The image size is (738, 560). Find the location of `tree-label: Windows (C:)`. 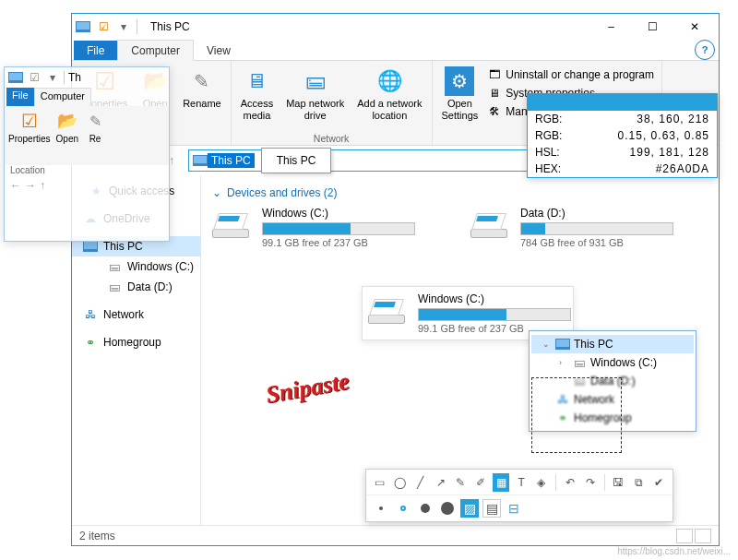

tree-label: Windows (C:) is located at coordinates (624, 363).